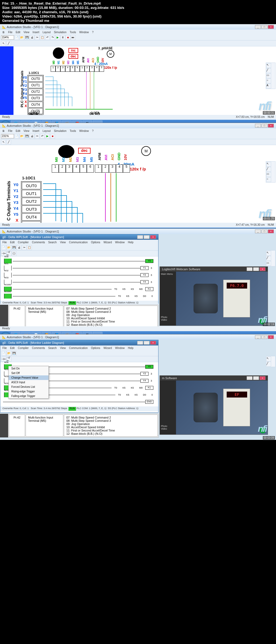 This screenshot has height=644, width=276. Describe the element at coordinates (79, 275) in the screenshot. I see `rung-2: M32Y23` at that location.